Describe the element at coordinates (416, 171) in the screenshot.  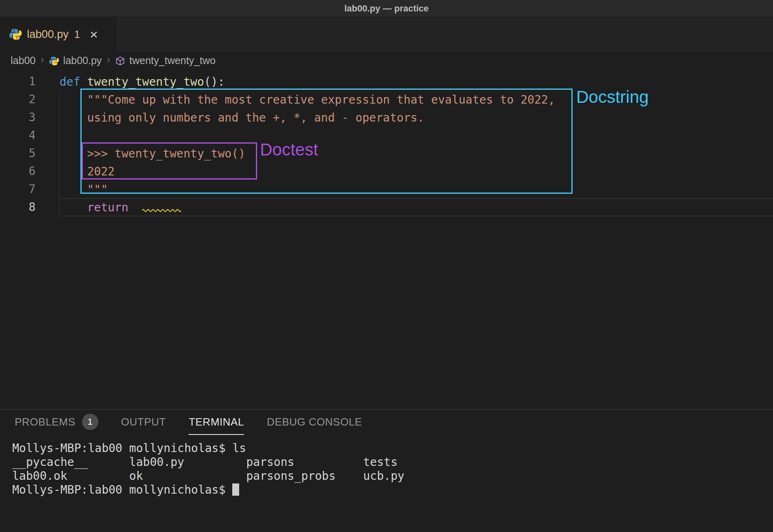
I see `code-text: 2022` at that location.